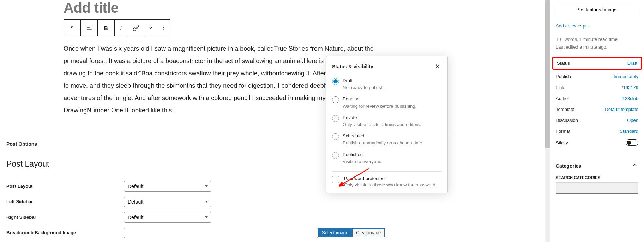 This screenshot has width=644, height=242. What do you see at coordinates (117, 28) in the screenshot?
I see `block-toolbar: ¶ B I` at bounding box center [117, 28].